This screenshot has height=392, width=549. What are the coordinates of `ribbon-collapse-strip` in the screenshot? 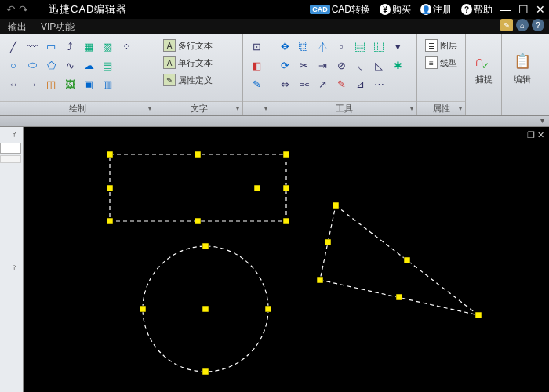 It's located at (274, 122).